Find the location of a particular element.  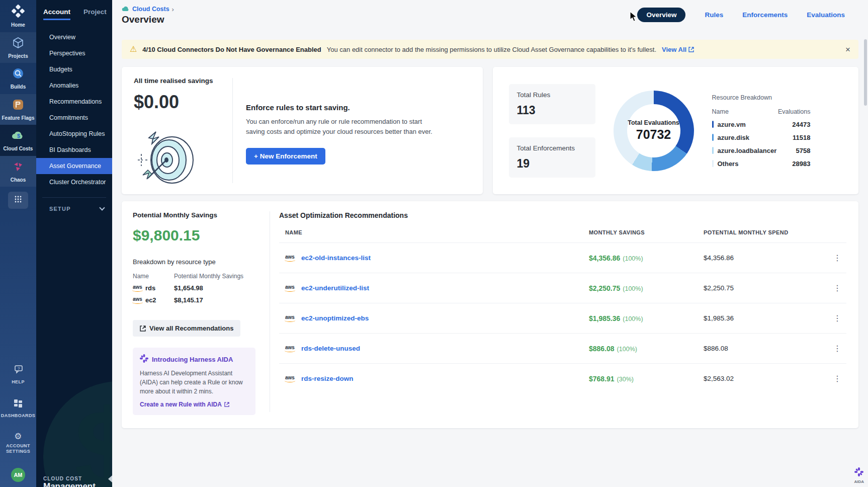

mouse-cursor is located at coordinates (634, 18).